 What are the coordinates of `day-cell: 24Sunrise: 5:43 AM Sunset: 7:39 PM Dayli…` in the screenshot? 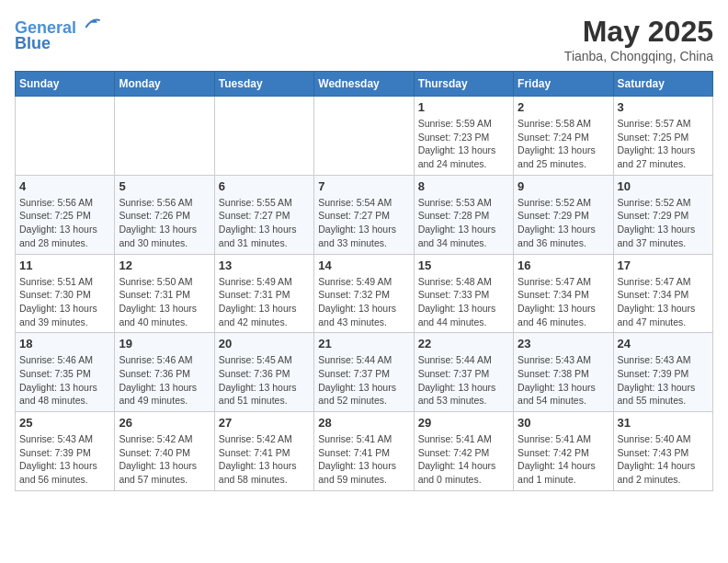 It's located at (663, 373).